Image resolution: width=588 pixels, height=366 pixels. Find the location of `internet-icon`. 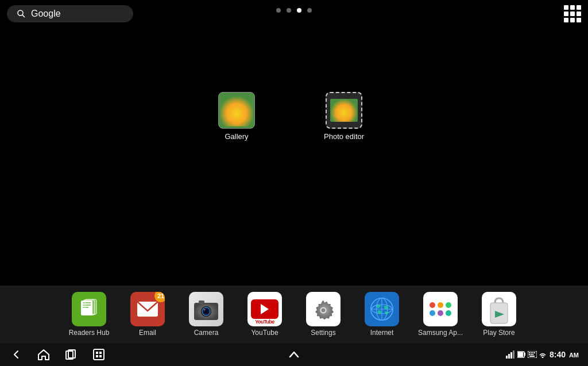

internet-icon is located at coordinates (382, 309).